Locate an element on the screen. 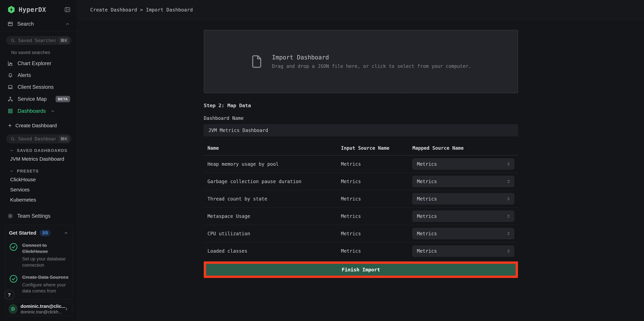 This screenshot has height=321, width=644. user-texts: dominic.tran@clic... dominic.tran@clickh… is located at coordinates (40, 309).